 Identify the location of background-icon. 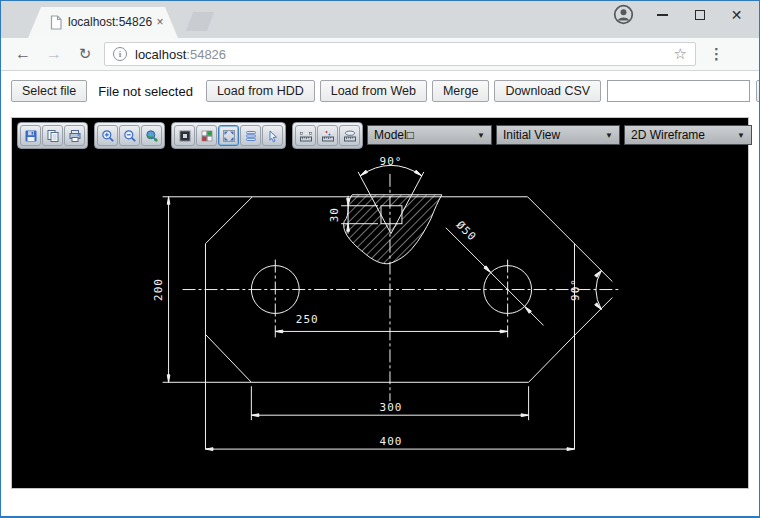
(185, 136).